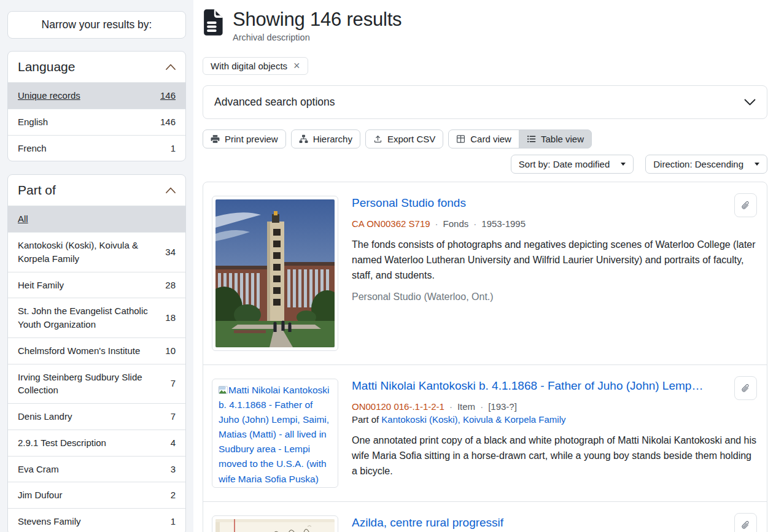 The height and width of the screenshot is (532, 776). What do you see at coordinates (467, 406) in the screenshot?
I see `level-of-description: Item` at bounding box center [467, 406].